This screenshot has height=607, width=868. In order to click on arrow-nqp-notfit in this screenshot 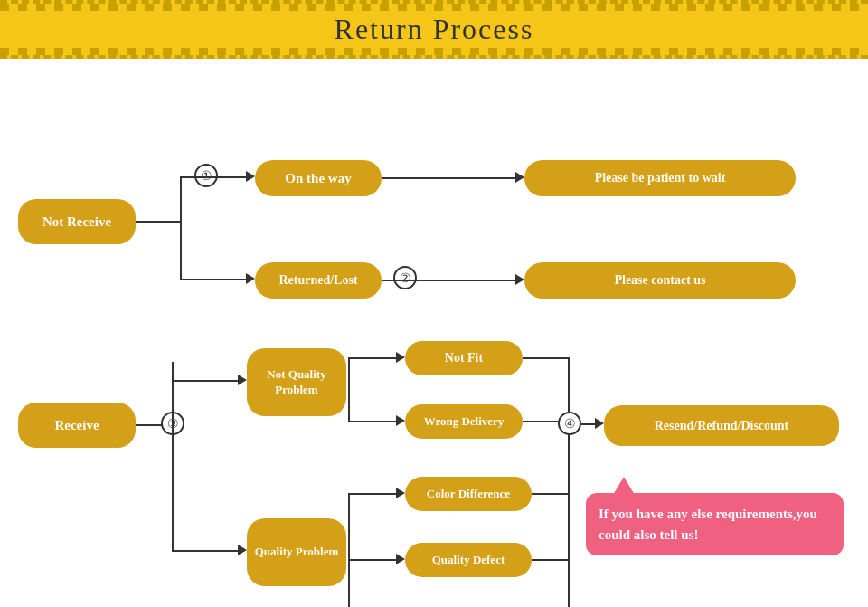, I will do `click(401, 357)`.